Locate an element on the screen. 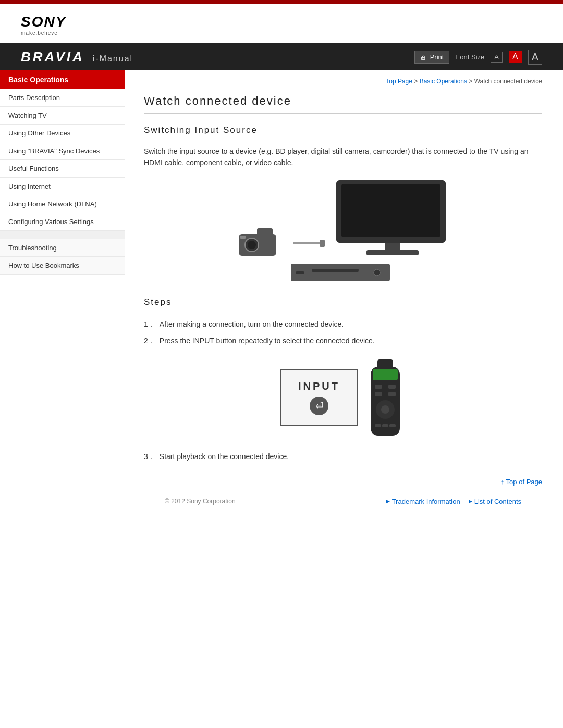 The height and width of the screenshot is (728, 563). bd-player-svg is located at coordinates (343, 273).